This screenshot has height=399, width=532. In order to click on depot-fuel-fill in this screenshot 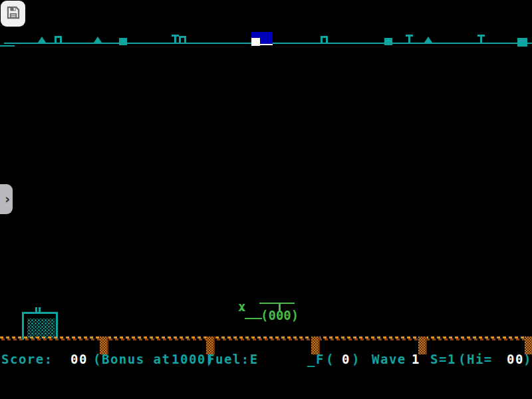, I will do `click(41, 329)`.